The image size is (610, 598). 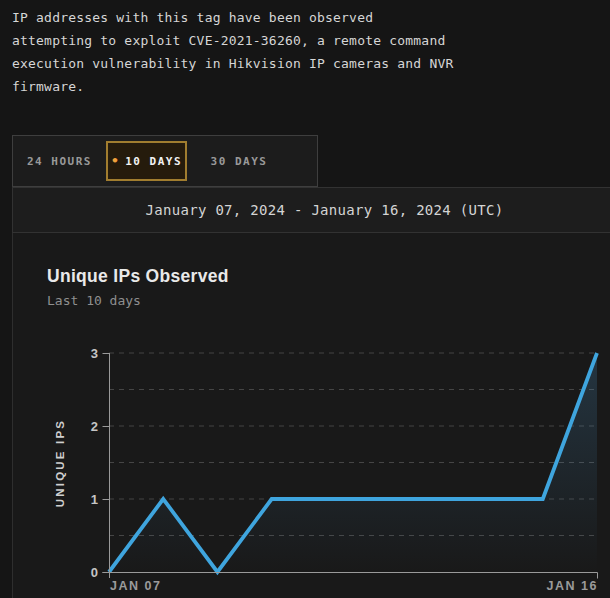 I want to click on tag-description: IP addresses with this tag have been obs…, so click(x=252, y=52).